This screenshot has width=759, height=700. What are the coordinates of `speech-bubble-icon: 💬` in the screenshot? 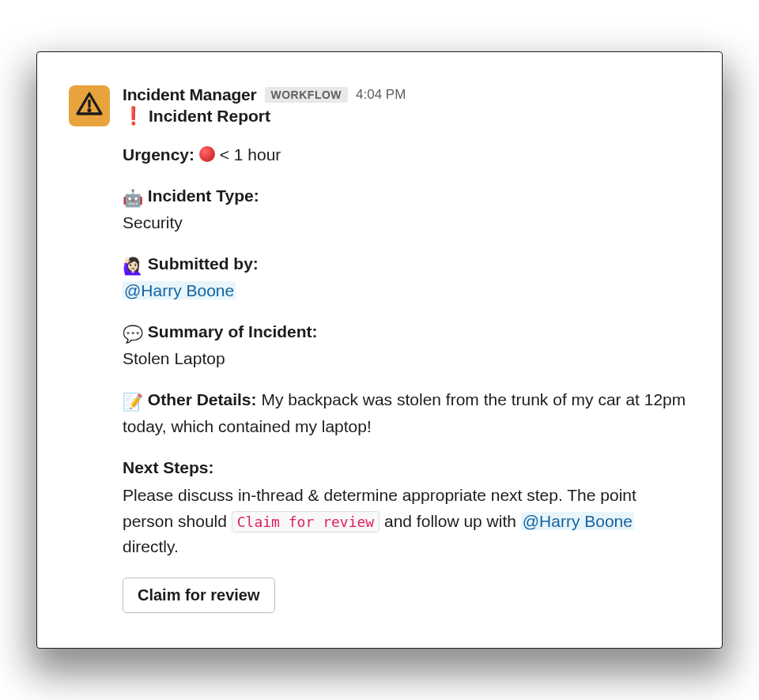 It's located at (133, 334).